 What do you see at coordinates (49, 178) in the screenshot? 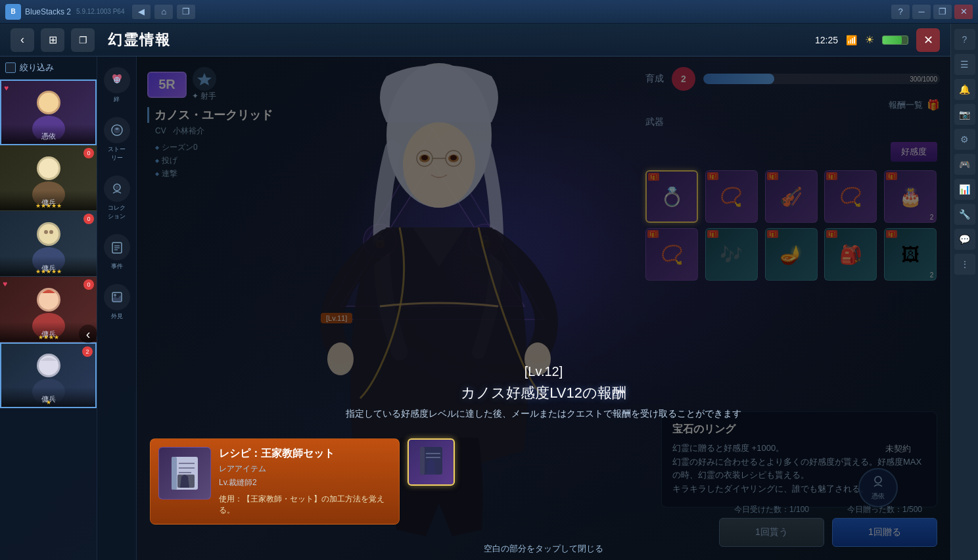
I see `char-item-2: 0 傭兵 ★★★★★` at bounding box center [49, 178].